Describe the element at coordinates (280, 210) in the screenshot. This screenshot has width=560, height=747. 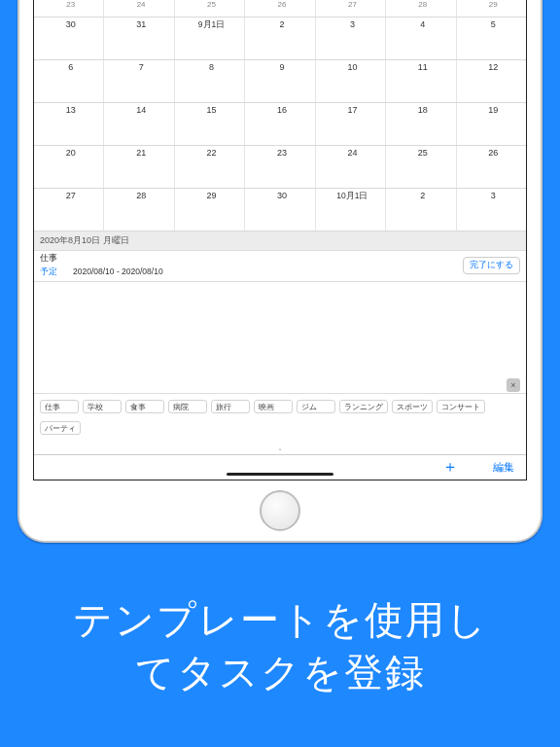
I see `calendar-week-row: 27 28 29 30 10月1日 2 3` at that location.